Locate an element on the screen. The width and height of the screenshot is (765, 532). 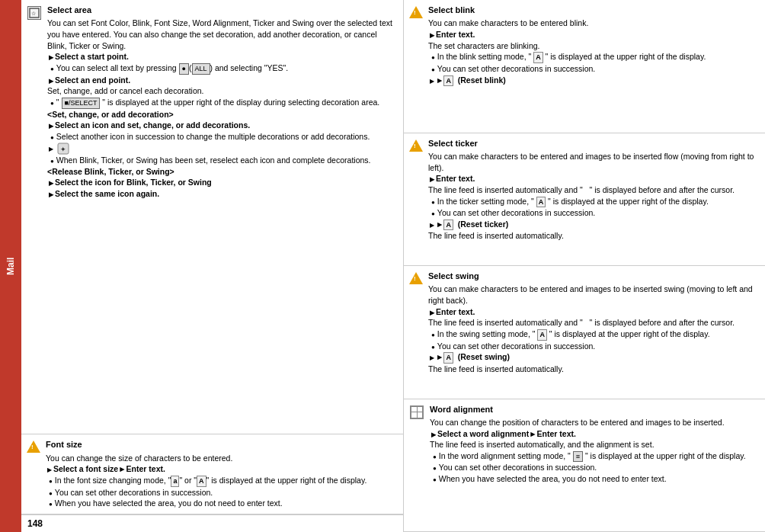
ticker-reset: ►A (Reset ticker) is located at coordinates (594, 225).